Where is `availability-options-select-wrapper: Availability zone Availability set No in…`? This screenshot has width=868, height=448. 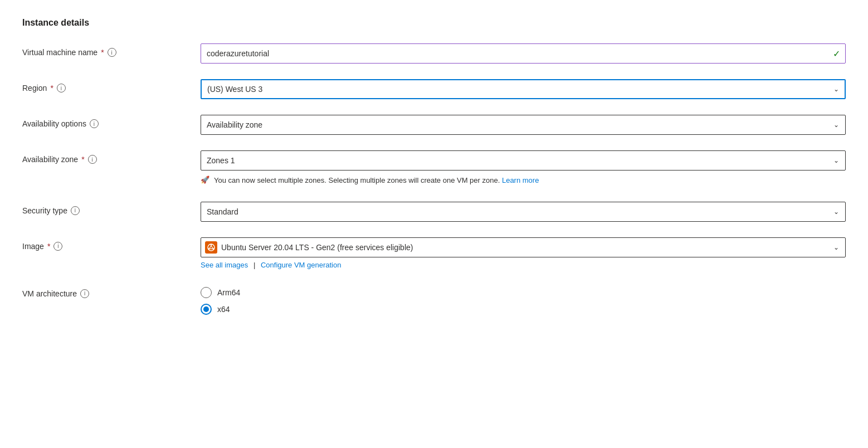 availability-options-select-wrapper: Availability zone Availability set No in… is located at coordinates (523, 125).